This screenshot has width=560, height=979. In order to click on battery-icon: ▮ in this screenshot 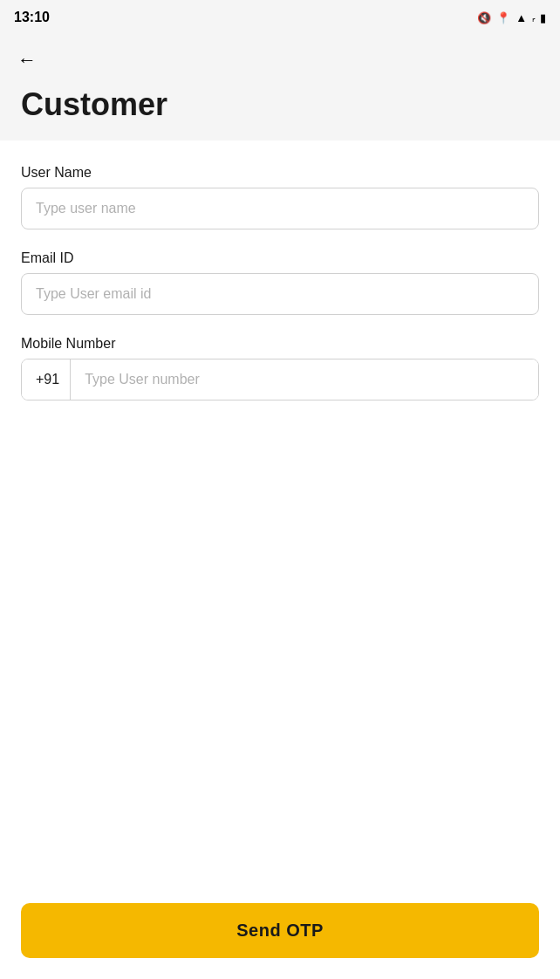, I will do `click(543, 17)`.